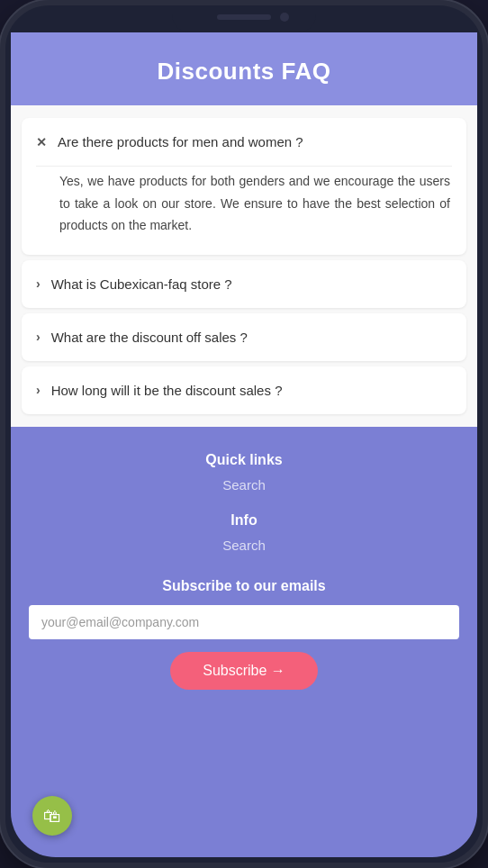 The width and height of the screenshot is (488, 868). I want to click on faq-question-4: › How long will it be the discount sales…, so click(244, 391).